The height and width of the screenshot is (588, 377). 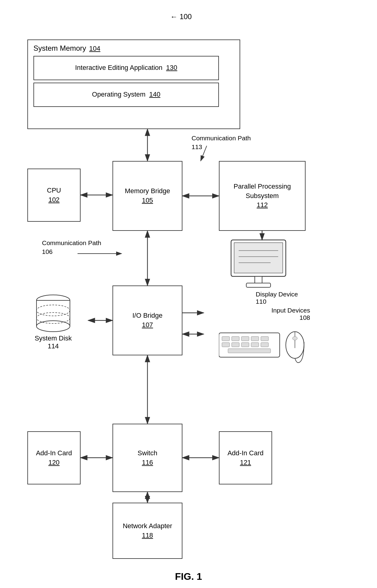 What do you see at coordinates (95, 49) in the screenshot?
I see `system-memory-ref: 104` at bounding box center [95, 49].